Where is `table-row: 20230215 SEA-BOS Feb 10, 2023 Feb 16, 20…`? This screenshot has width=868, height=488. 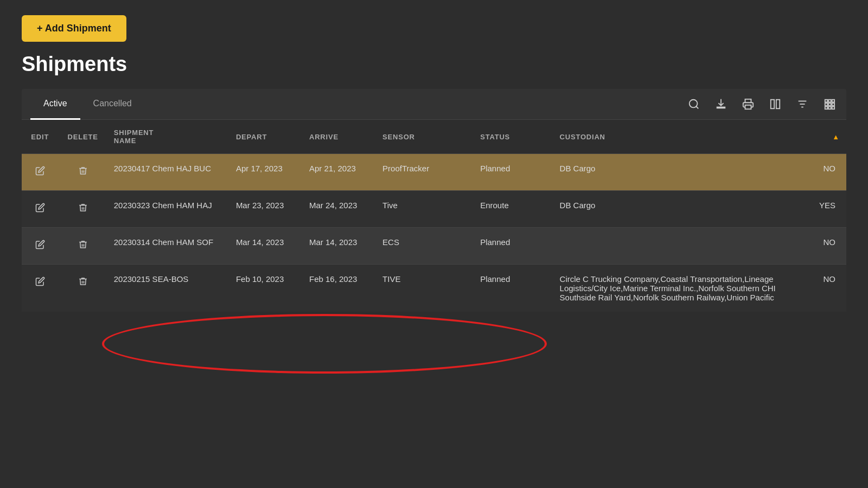 table-row: 20230215 SEA-BOS Feb 10, 2023 Feb 16, 20… is located at coordinates (434, 288).